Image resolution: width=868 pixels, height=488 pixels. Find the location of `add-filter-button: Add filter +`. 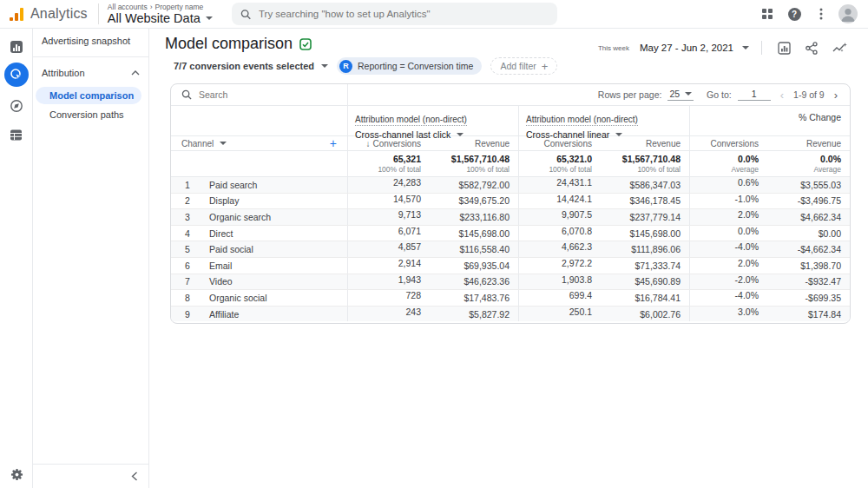

add-filter-button: Add filter + is located at coordinates (524, 66).